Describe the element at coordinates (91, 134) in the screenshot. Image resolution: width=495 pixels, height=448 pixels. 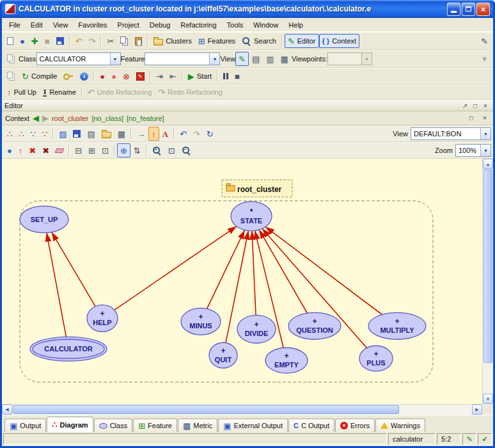
I see `print-diagram-button: ▤` at that location.